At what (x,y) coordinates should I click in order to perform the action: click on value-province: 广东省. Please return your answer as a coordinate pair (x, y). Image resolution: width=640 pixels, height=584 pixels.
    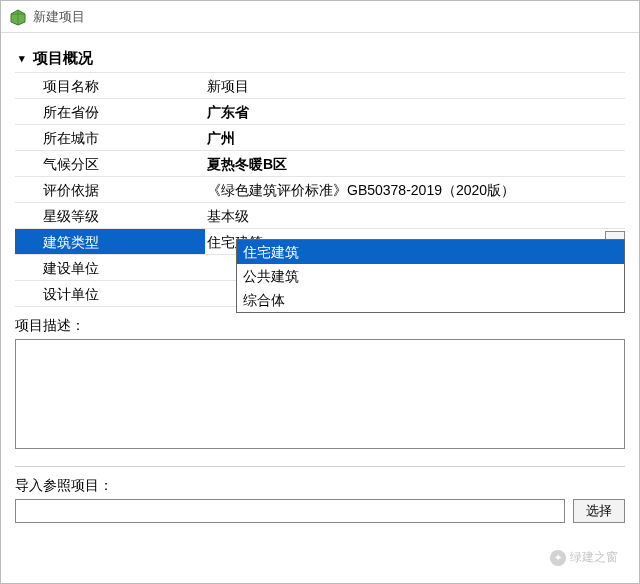
    Looking at the image, I should click on (415, 112).